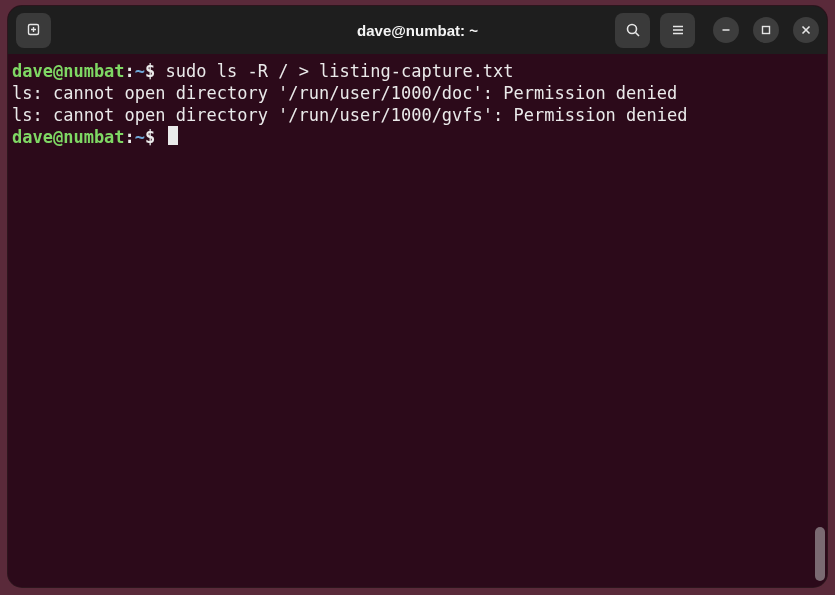 The height and width of the screenshot is (595, 835). Describe the element at coordinates (806, 30) in the screenshot. I see `close-icon` at that location.